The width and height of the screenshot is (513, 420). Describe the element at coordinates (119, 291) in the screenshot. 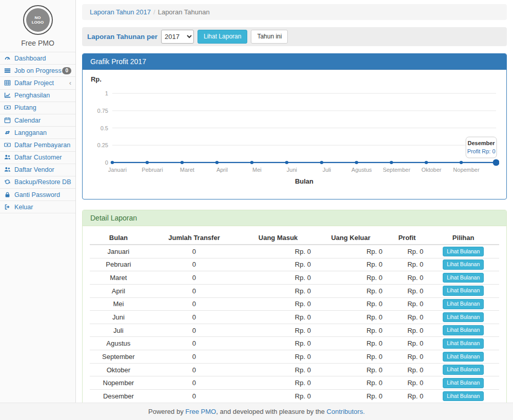

I see `month-cell: April` at that location.